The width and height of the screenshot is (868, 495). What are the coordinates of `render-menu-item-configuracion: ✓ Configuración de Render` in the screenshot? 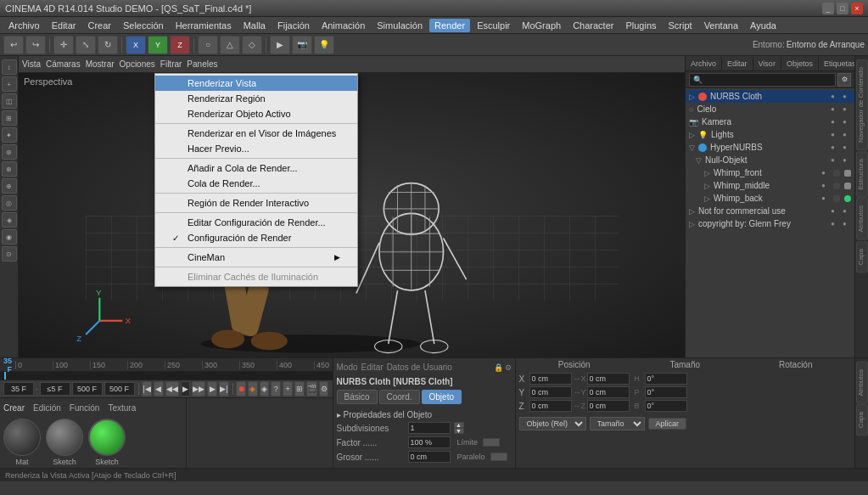 It's located at (256, 238).